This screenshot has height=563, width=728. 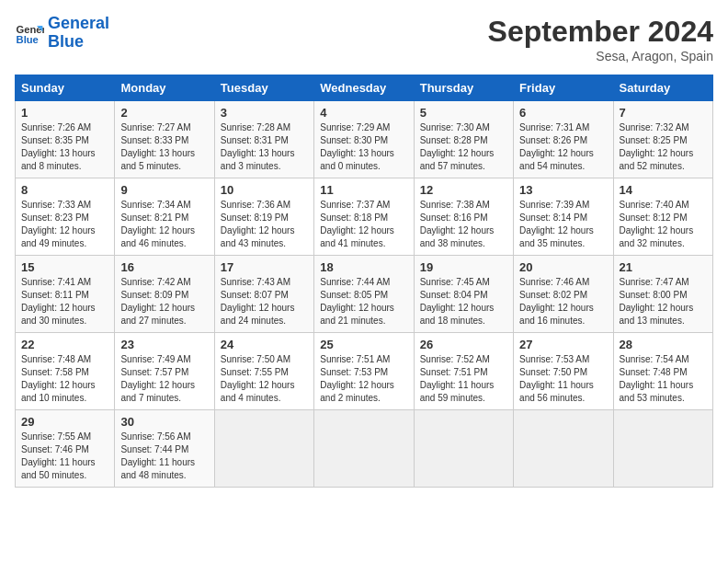 What do you see at coordinates (364, 379) in the screenshot?
I see `day-info: Sunrise: 7:51 AM Sunset: 7:53 PM Dayligh…` at bounding box center [364, 379].